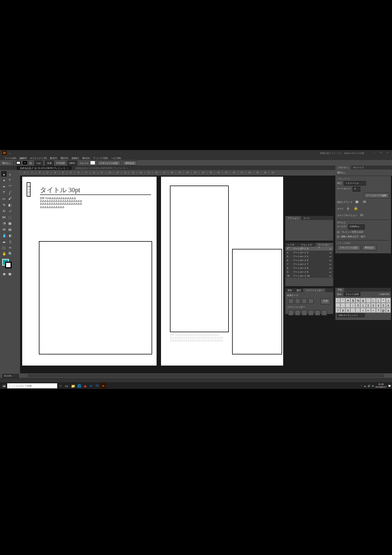 The height and width of the screenshot is (555, 392). What do you see at coordinates (32, 386) in the screenshot?
I see `taskbar-search: ○ ここに入力して検索` at bounding box center [32, 386].